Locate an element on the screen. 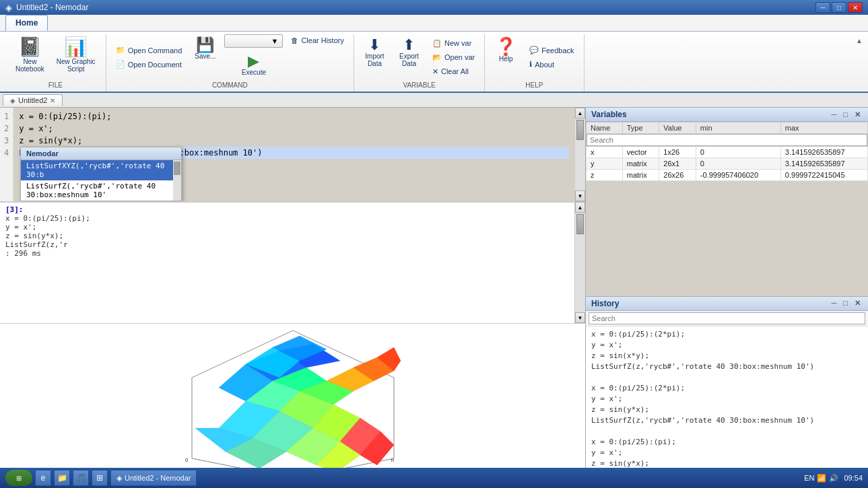 Image resolution: width=868 pixels, height=488 pixels. start-button: ⊞ is located at coordinates (19, 478).